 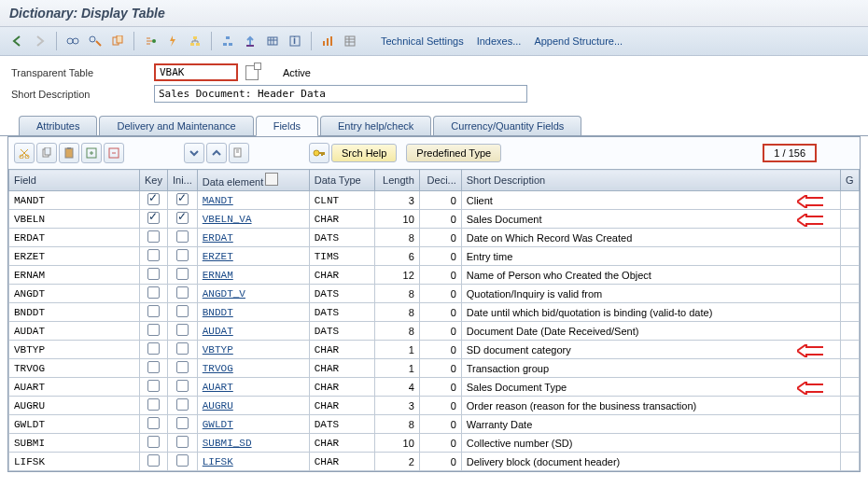 I want to click on table-name-input, so click(x=196, y=73).